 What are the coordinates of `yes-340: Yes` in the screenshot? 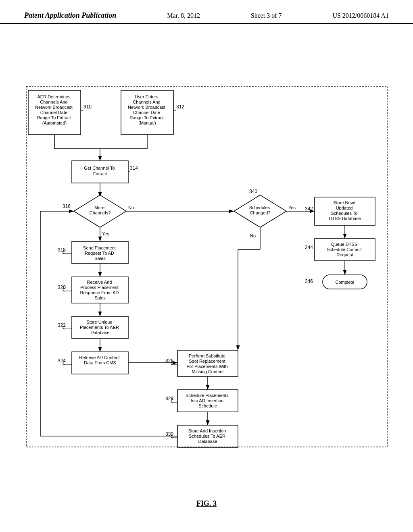 It's located at (292, 208).